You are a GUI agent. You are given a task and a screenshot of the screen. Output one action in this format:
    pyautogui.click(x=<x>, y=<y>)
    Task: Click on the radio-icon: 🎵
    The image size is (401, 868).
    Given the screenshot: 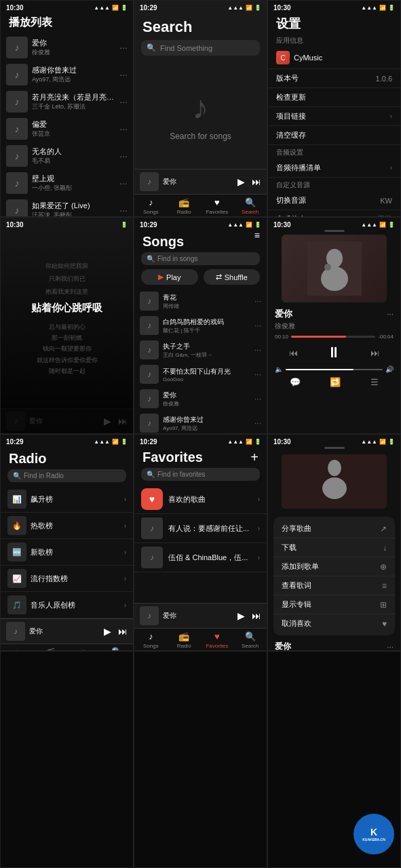 What is the action you would take?
    pyautogui.click(x=17, y=605)
    